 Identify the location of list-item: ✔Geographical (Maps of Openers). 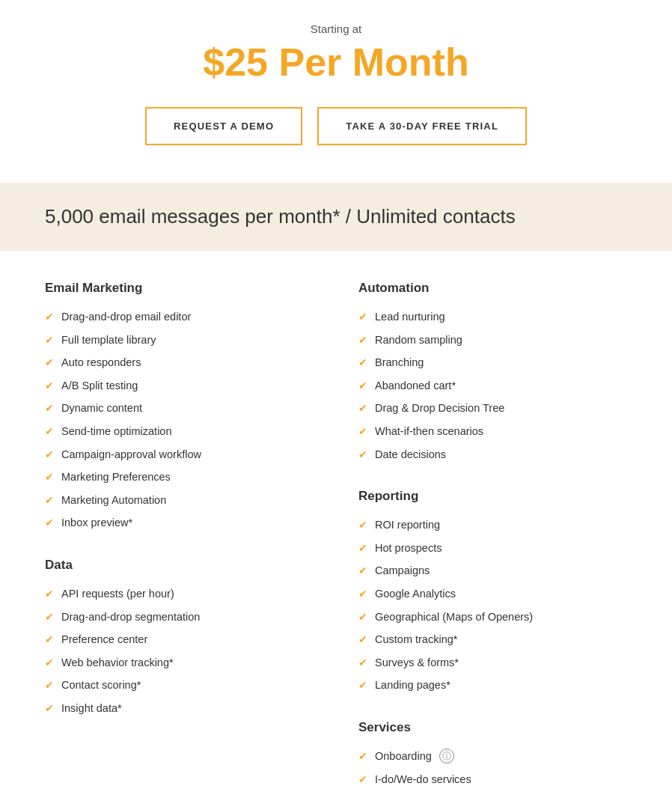
(492, 617).